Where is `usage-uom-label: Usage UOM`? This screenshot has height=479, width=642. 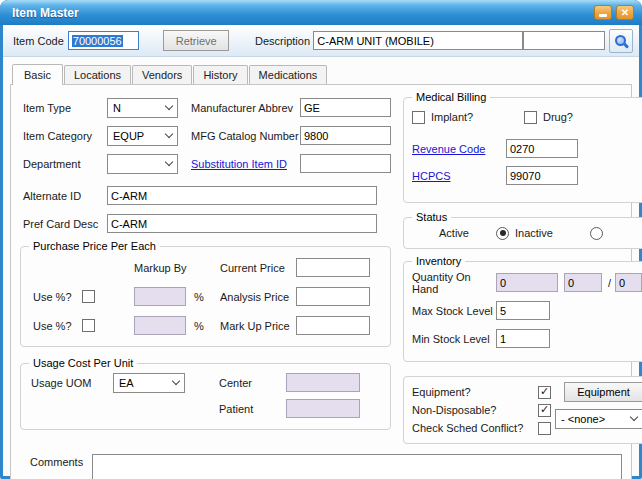 usage-uom-label: Usage UOM is located at coordinates (71, 383).